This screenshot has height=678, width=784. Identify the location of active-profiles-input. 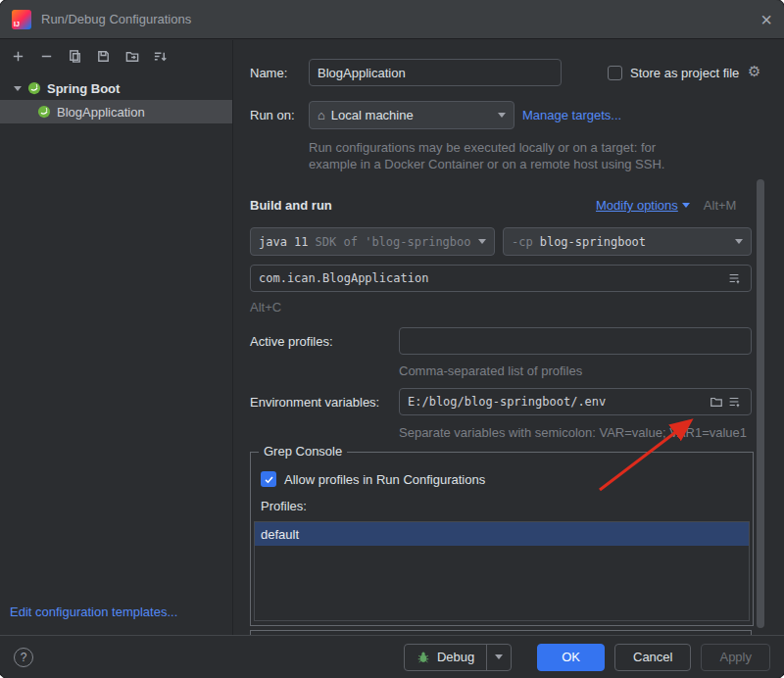
(575, 341).